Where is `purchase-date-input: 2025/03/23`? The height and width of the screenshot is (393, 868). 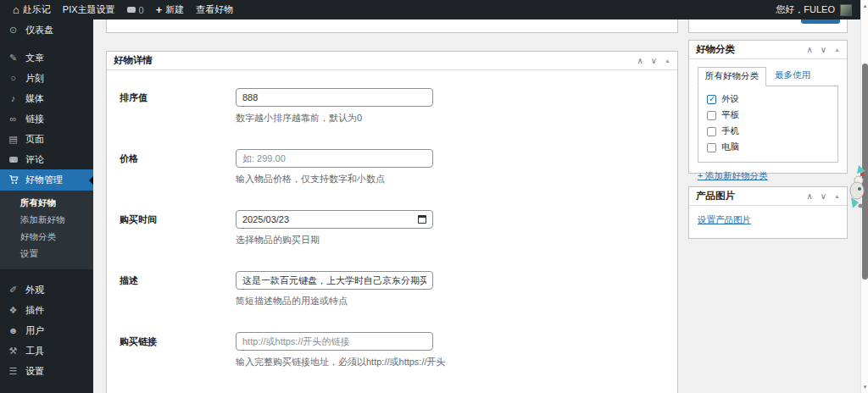
purchase-date-input: 2025/03/23 is located at coordinates (334, 219).